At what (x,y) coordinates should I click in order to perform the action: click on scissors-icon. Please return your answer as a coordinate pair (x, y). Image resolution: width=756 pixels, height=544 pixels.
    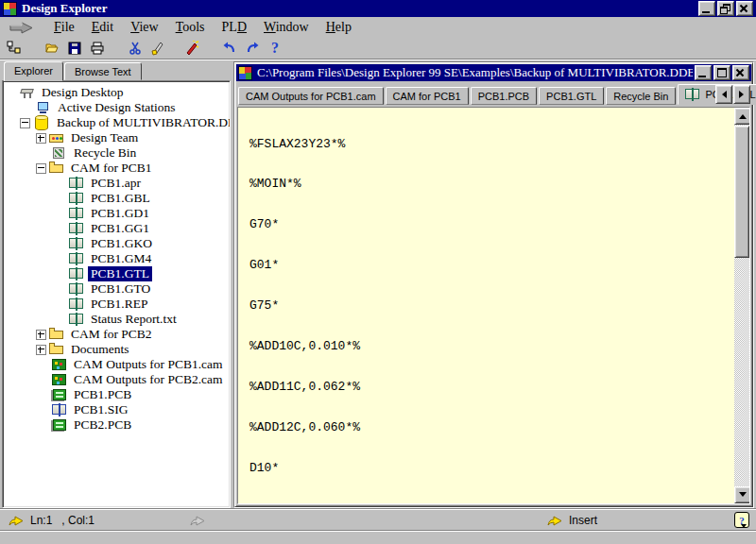
    Looking at the image, I should click on (135, 48).